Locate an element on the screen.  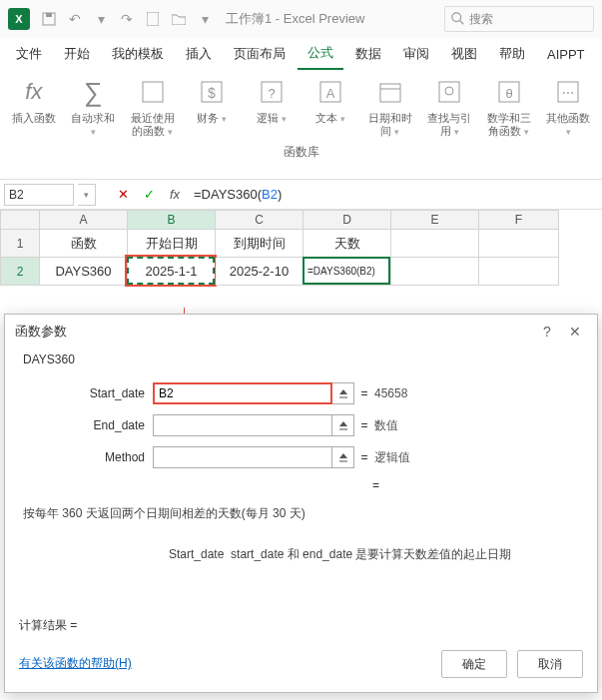
ribbon-fx-button: fx插入函数 is located at coordinates (34, 100).